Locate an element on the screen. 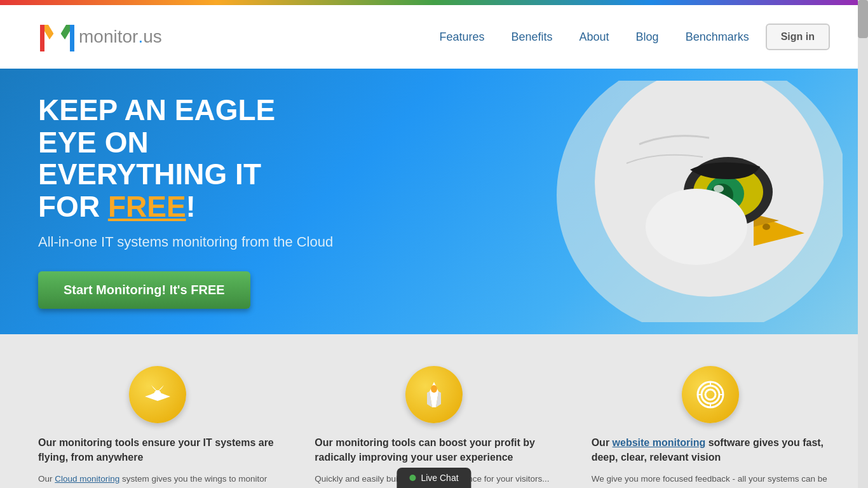 Image resolution: width=868 pixels, height=488 pixels. nav-features: Features is located at coordinates (461, 37).